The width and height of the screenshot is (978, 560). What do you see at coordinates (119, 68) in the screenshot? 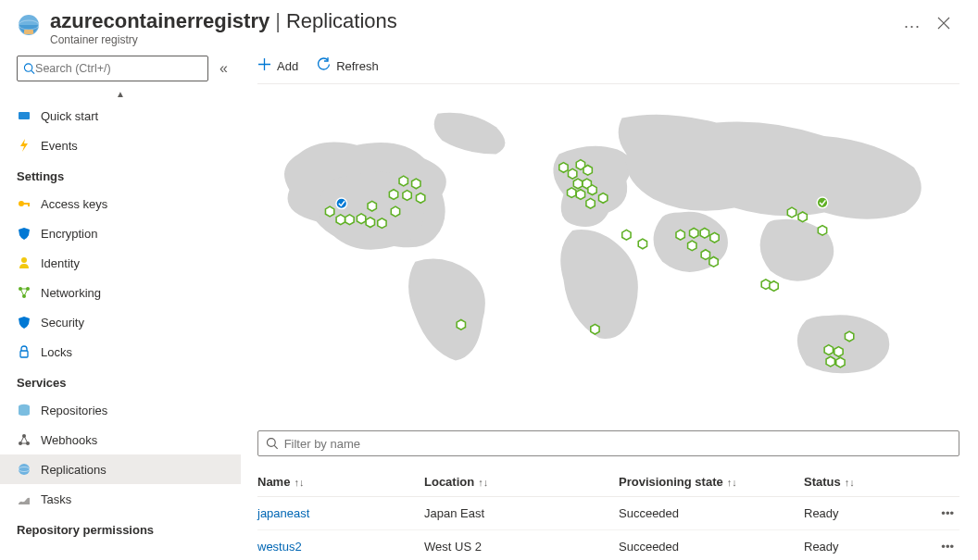
I see `sidebar-search-input` at bounding box center [119, 68].